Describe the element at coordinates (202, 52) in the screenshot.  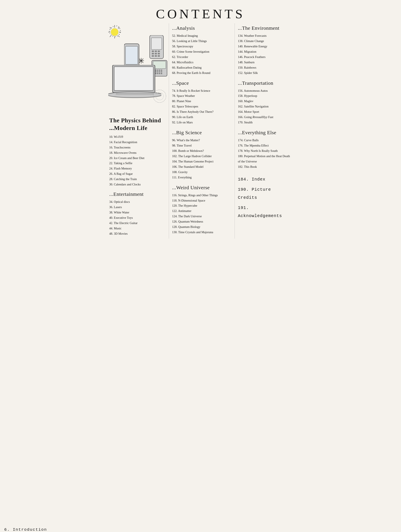
I see `list-item: 60. Crime Scene Investigation` at that location.